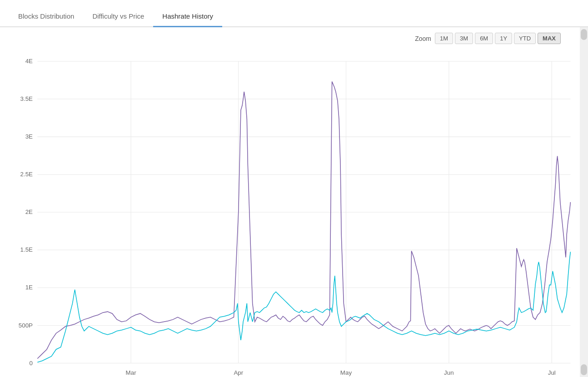  What do you see at coordinates (525, 38) in the screenshot?
I see `zoom-ytd-button: YTD` at bounding box center [525, 38].